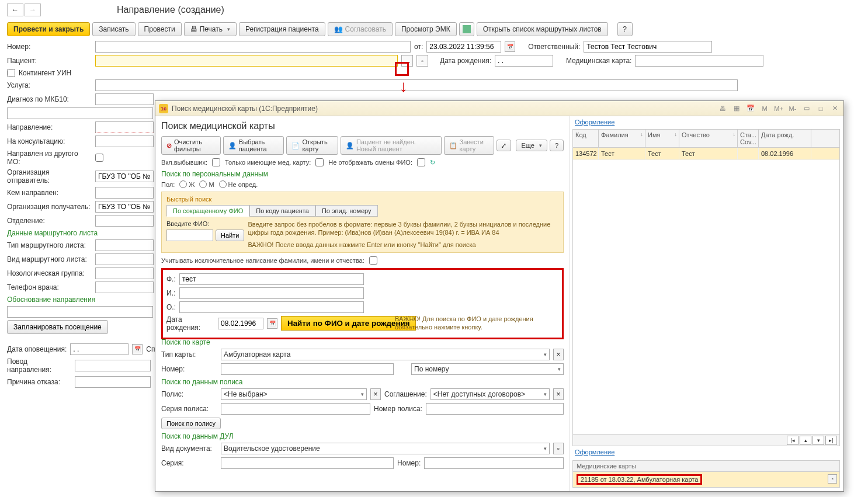 This screenshot has height=497, width=868. What do you see at coordinates (487, 369) in the screenshot?
I see `by-number-select: По номеру` at bounding box center [487, 369].